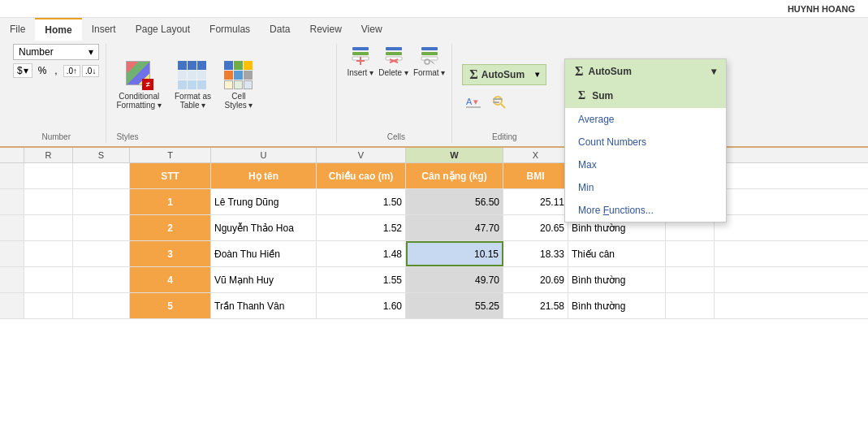 Image resolution: width=868 pixels, height=445 pixels. Describe the element at coordinates (361, 253) in the screenshot. I see `cell-v-3: 1.48` at that location.